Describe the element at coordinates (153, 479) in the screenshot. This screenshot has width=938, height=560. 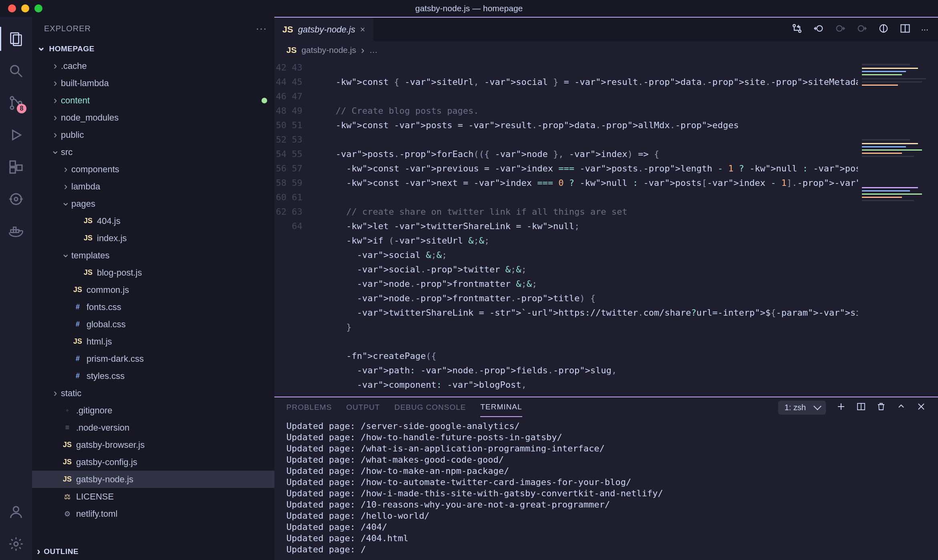
I see `file-row: JSgatsby-node.js` at that location.